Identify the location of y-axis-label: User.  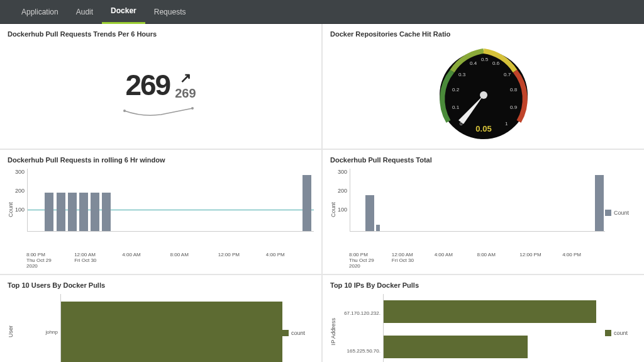
(11, 331).